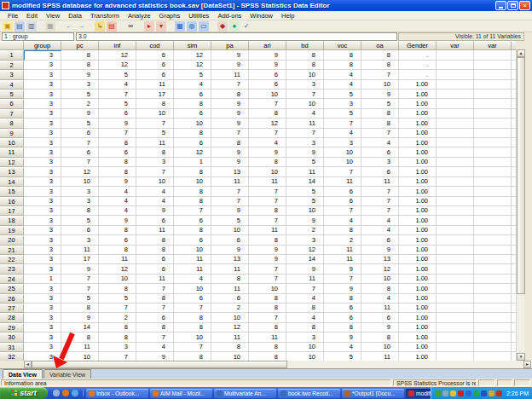  What do you see at coordinates (67, 373) in the screenshot?
I see `tab-variable-view: Variable View` at bounding box center [67, 373].